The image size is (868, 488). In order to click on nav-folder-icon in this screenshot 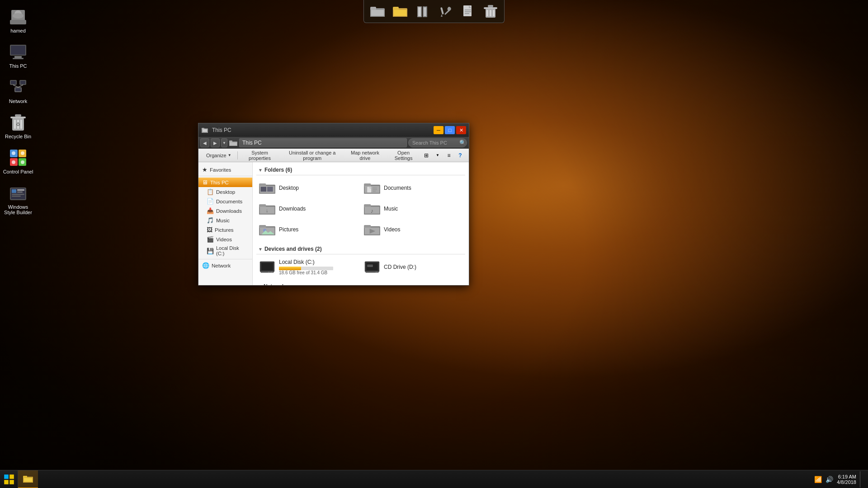, I will do `click(233, 143)`.